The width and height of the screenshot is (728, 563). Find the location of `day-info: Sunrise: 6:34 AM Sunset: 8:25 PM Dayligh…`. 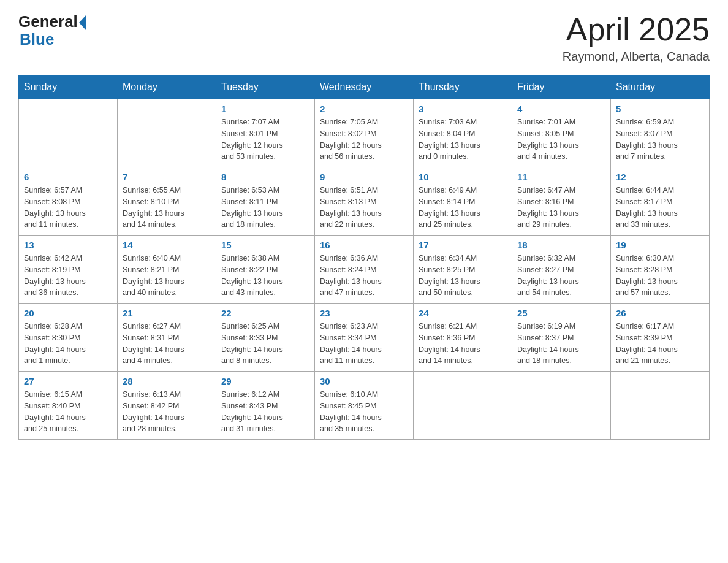

day-info: Sunrise: 6:34 AM Sunset: 8:25 PM Dayligh… is located at coordinates (463, 276).